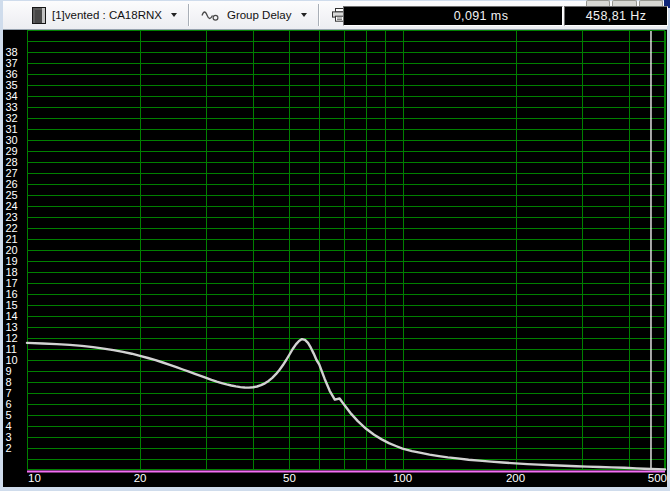  Describe the element at coordinates (453, 16) in the screenshot. I see `cursor-delay-readout: 0,091 ms` at that location.